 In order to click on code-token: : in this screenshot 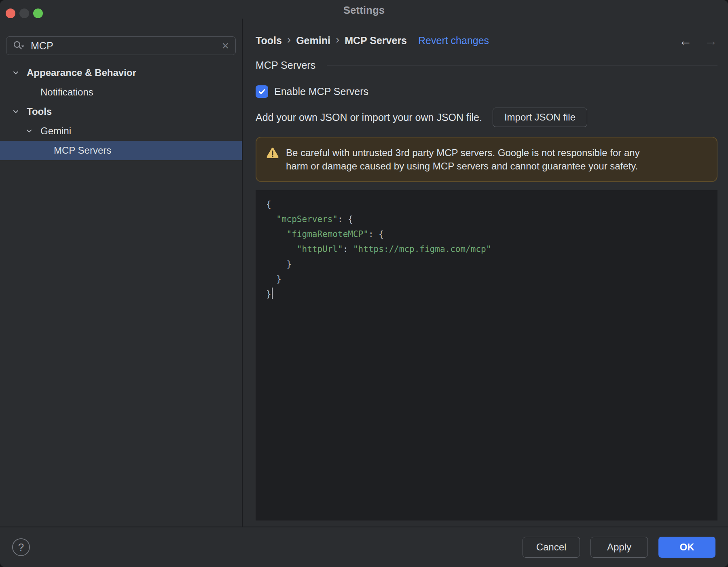, I will do `click(348, 249)`.